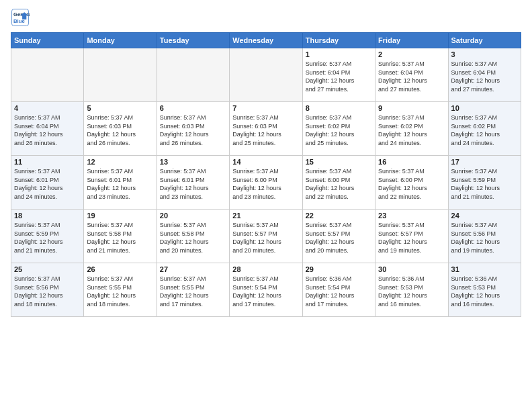 This screenshot has height=411, width=532. I want to click on day-info: Sunrise: 5:37 AM Sunset: 5:59 PM Dayligh…, so click(485, 184).